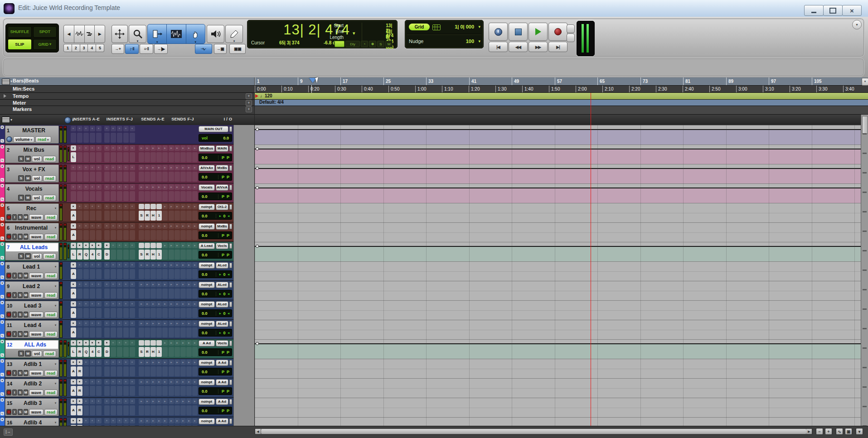  What do you see at coordinates (100, 48) in the screenshot?
I see `zoom-preset-5-button: 5` at bounding box center [100, 48].